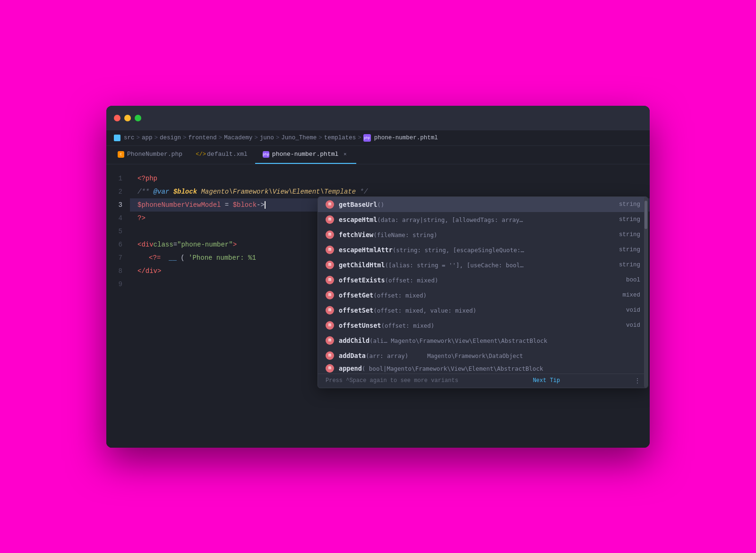  What do you see at coordinates (473, 295) in the screenshot?
I see `method-name-offsetGet: offsetGet(offset: mixed)` at bounding box center [473, 295].